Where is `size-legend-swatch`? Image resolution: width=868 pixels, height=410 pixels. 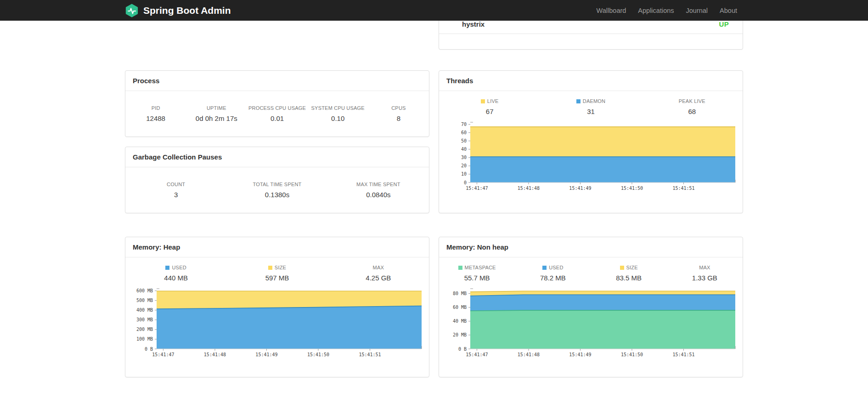 size-legend-swatch is located at coordinates (622, 268).